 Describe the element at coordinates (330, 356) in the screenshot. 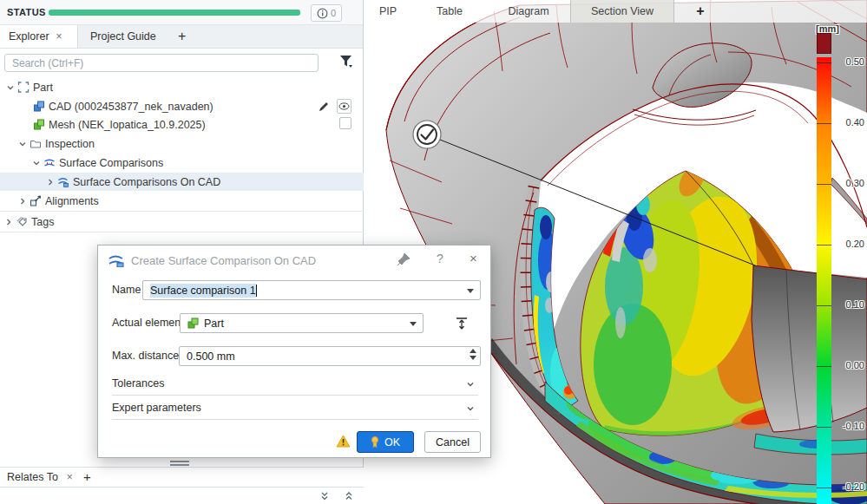

I see `max-distance-input: 0.500 mm` at that location.